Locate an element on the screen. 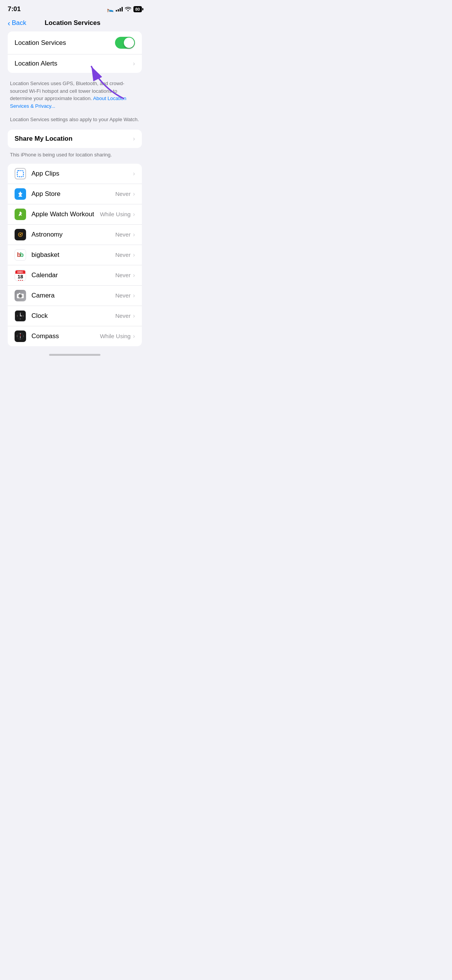  app-store-icon is located at coordinates (20, 194).